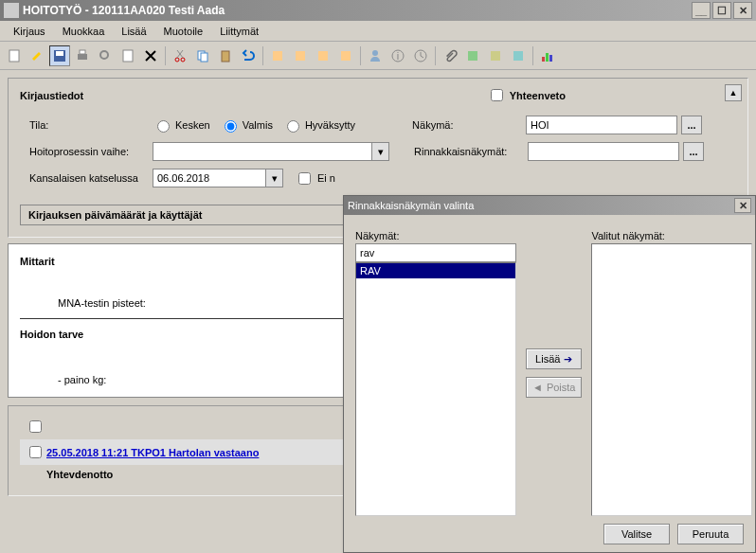  Describe the element at coordinates (60, 56) in the screenshot. I see `save-icon` at that location.